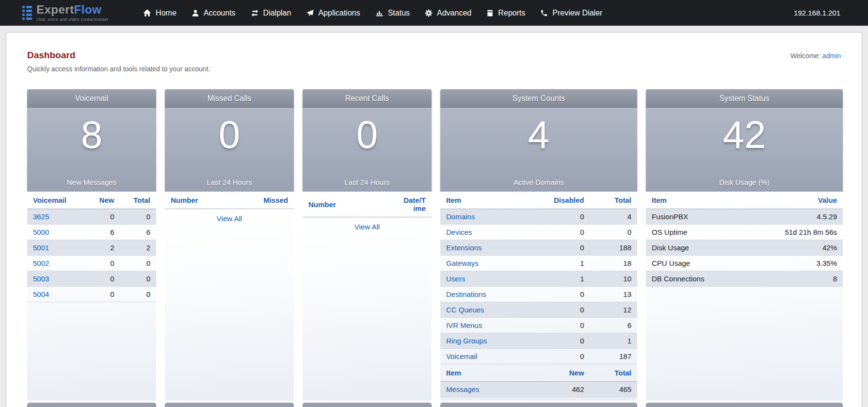  Describe the element at coordinates (92, 217) in the screenshot. I see `table-row: 362500` at that location.